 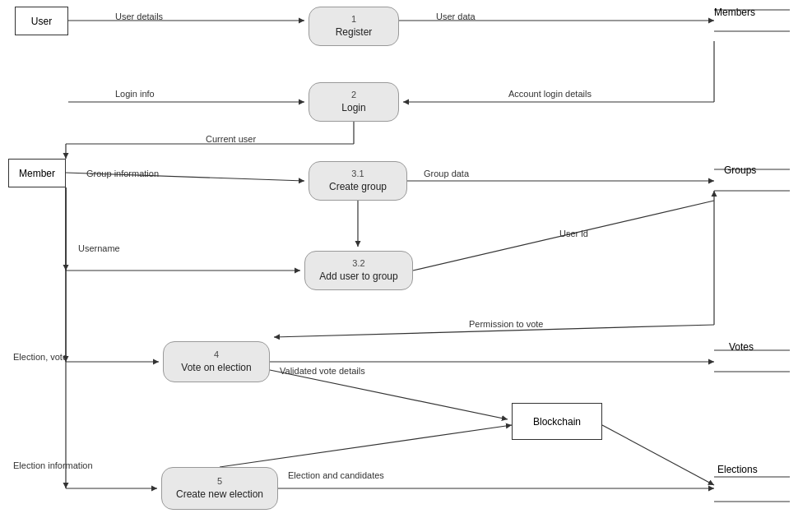 What do you see at coordinates (354, 95) in the screenshot?
I see `process-2-number: 2` at bounding box center [354, 95].